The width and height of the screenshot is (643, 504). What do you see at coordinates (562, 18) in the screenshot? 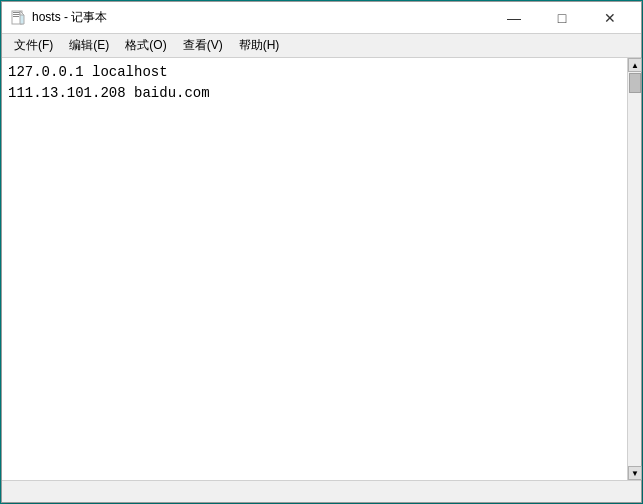
I see `maximize-button: □` at bounding box center [562, 18].